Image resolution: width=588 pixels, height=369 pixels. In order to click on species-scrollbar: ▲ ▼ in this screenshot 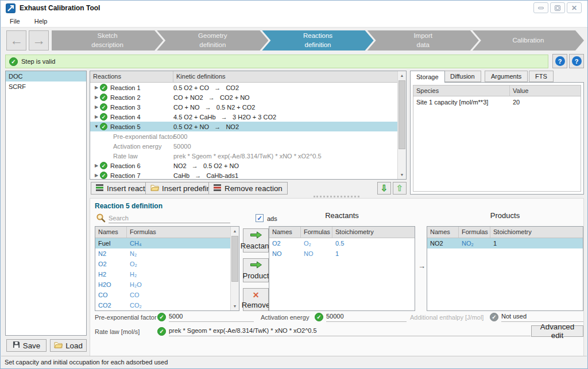, I will do `click(234, 269)`.